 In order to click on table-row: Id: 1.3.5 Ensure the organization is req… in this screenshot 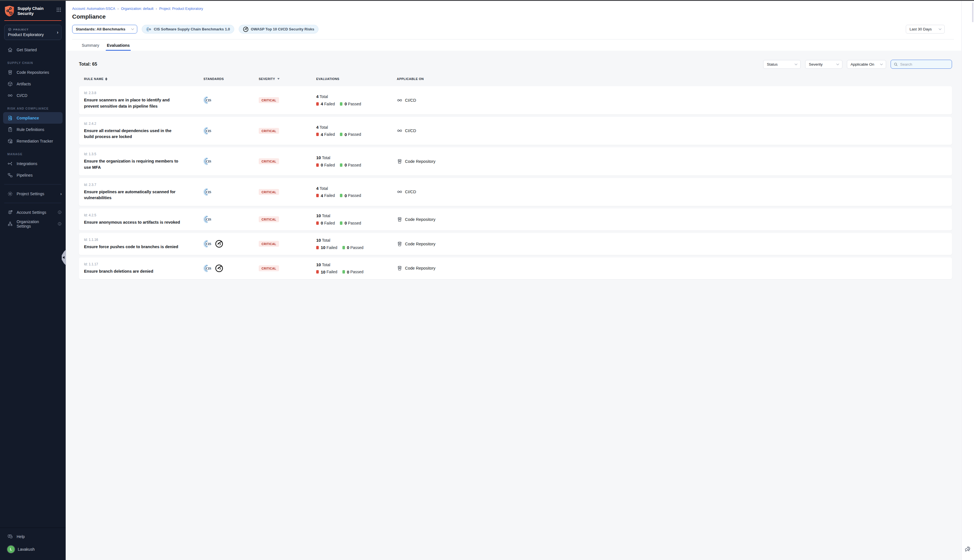, I will do `click(283, 162)`.